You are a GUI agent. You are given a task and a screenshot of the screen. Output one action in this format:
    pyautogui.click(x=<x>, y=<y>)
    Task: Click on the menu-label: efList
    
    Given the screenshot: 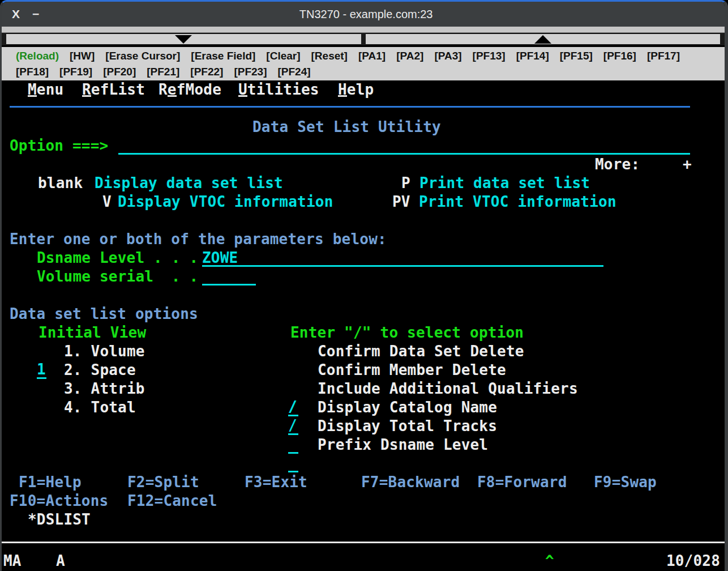 What is the action you would take?
    pyautogui.click(x=118, y=90)
    